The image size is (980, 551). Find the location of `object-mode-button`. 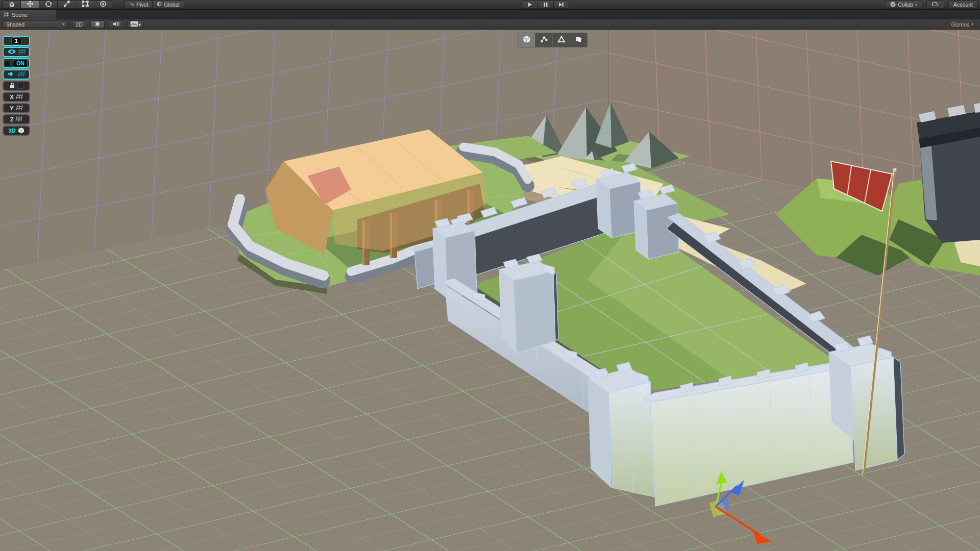

object-mode-button is located at coordinates (527, 40).